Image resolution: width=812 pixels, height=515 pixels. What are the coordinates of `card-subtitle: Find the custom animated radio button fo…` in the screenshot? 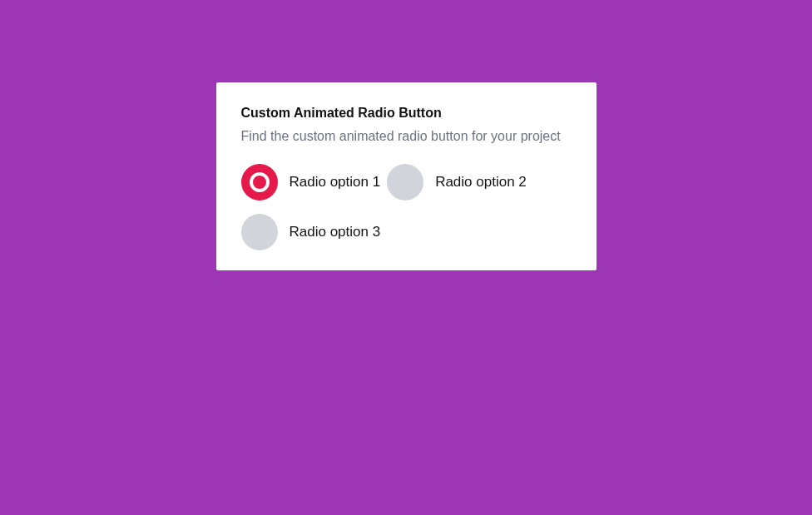 It's located at (406, 136).